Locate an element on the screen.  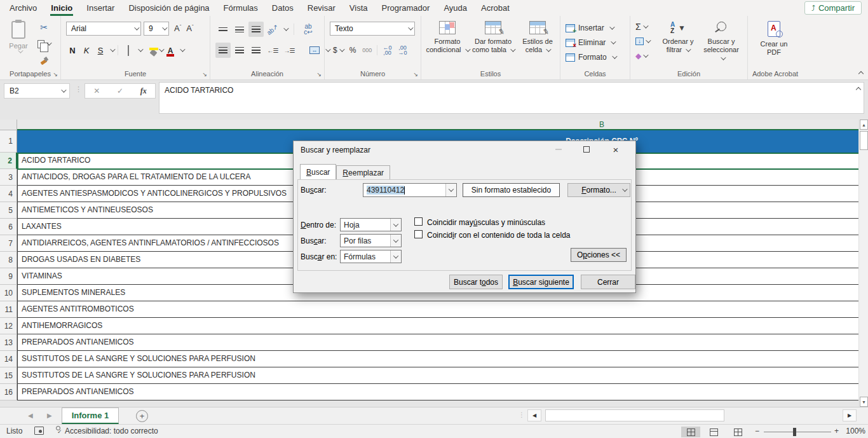
align-bottom-button is located at coordinates (256, 29).